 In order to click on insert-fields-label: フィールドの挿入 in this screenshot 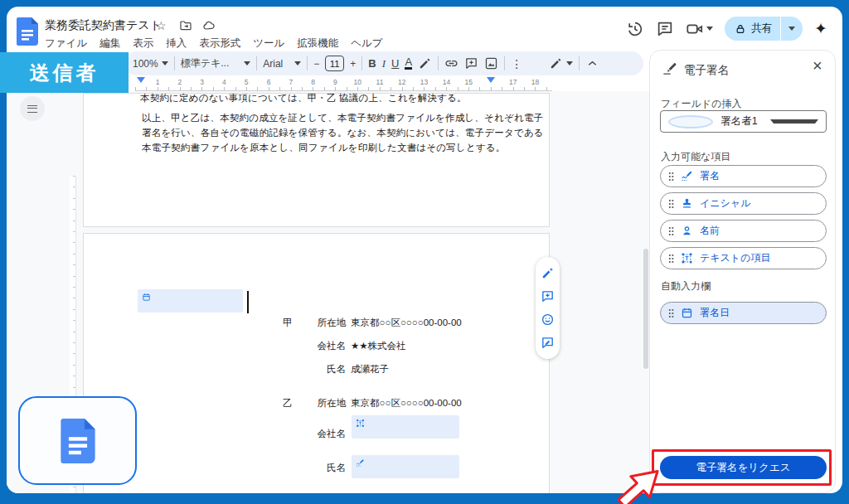, I will do `click(701, 104)`.